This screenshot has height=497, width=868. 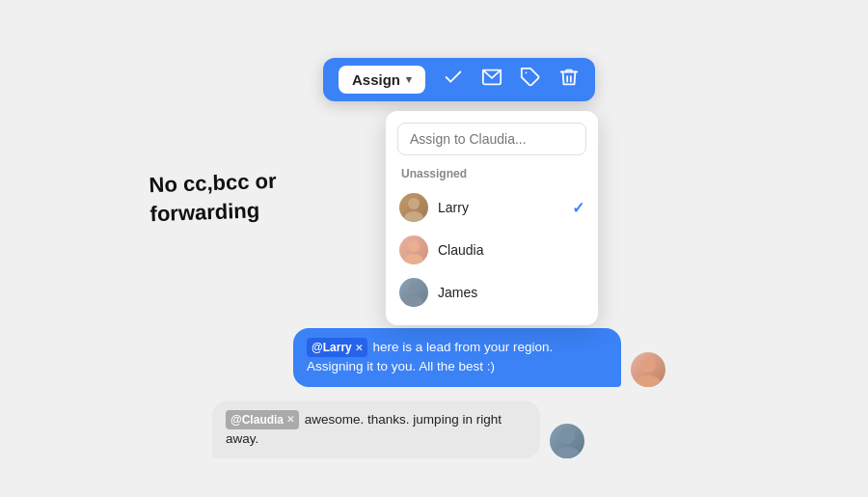 I want to click on chat-row-2: @Claudia ✕ awesome. thanks. jumping in r…, so click(x=439, y=430).